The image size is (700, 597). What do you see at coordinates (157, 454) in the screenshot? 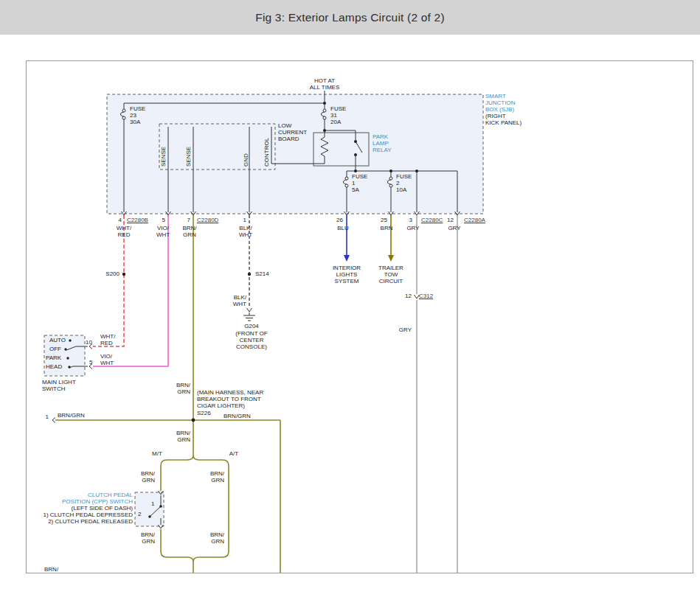
I see `branch-mt-label: M/T` at bounding box center [157, 454].